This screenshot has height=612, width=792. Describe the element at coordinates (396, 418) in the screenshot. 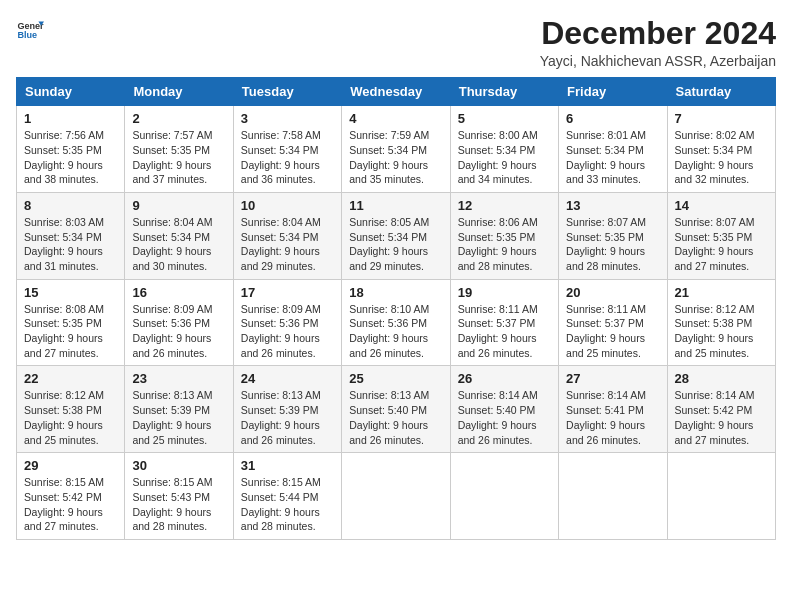

I see `day-info: Sunrise: 8:13 AMSunset: 5:40 PMDaylight:…` at that location.